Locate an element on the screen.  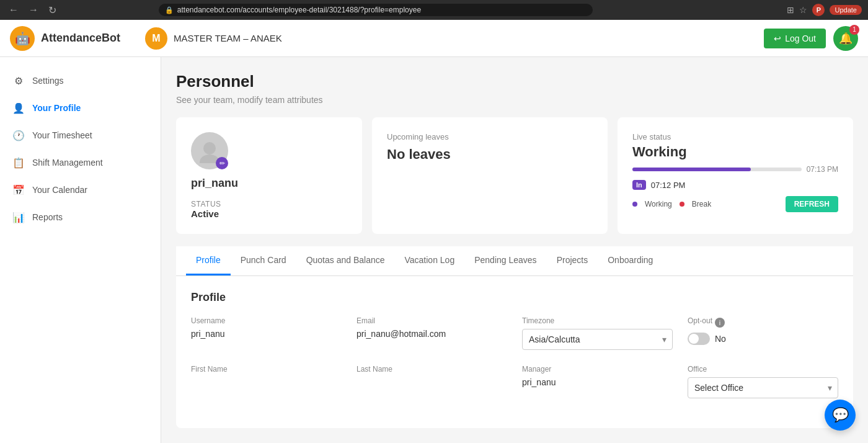
refresh-button: ↻ is located at coordinates (52, 10).